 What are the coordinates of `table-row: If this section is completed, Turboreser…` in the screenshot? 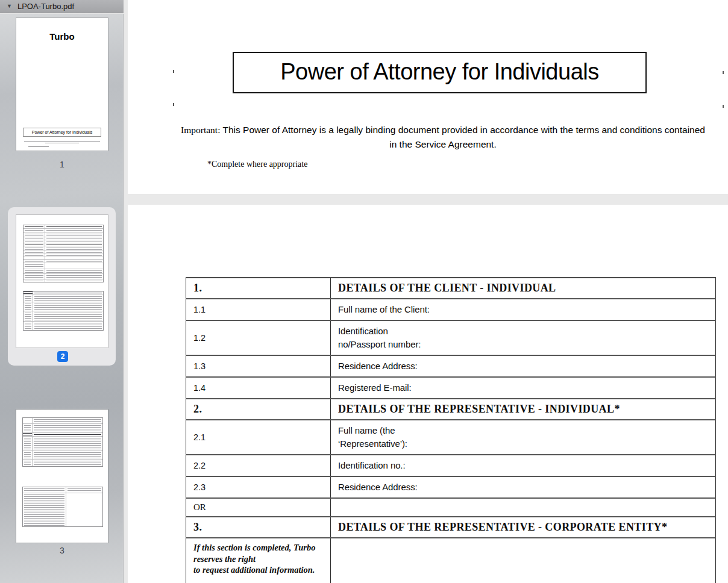 It's located at (451, 560).